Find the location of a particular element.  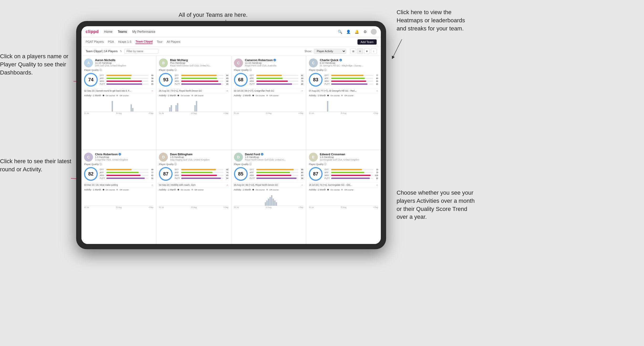

player-name: David Ford ✓ is located at coordinates (274, 154).